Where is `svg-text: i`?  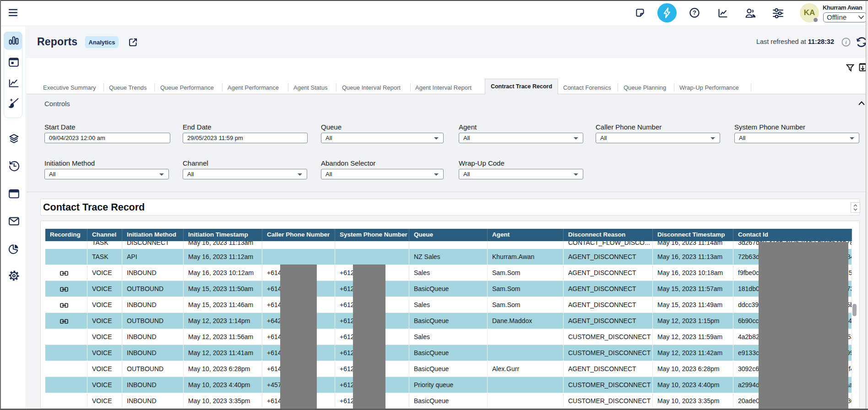 svg-text: i is located at coordinates (846, 42).